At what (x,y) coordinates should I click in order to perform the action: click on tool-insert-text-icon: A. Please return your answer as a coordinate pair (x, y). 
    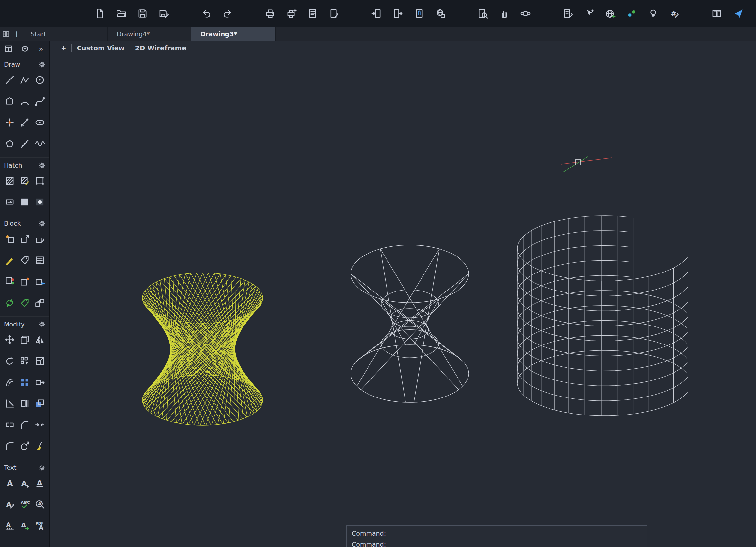
    Looking at the image, I should click on (25, 483).